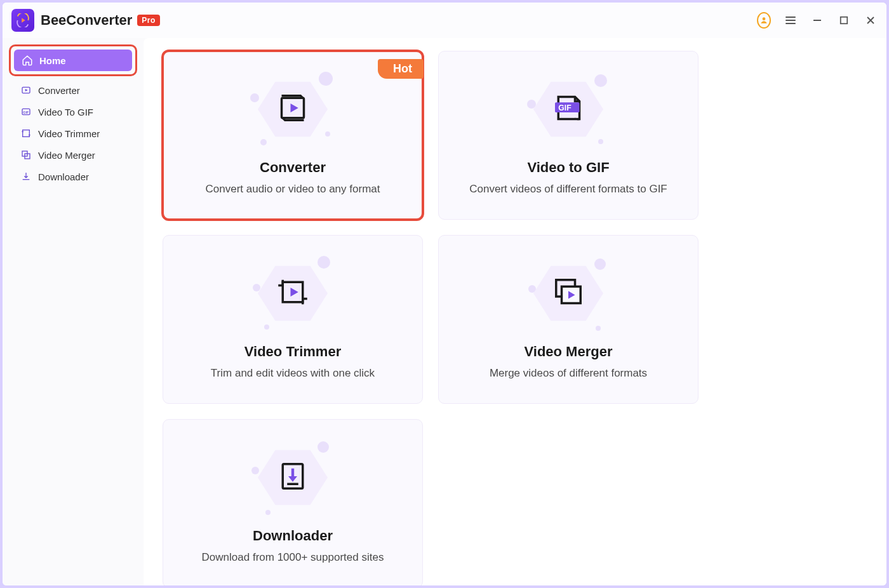 The width and height of the screenshot is (889, 588). What do you see at coordinates (149, 20) in the screenshot?
I see `pro-badge: Pro` at bounding box center [149, 20].